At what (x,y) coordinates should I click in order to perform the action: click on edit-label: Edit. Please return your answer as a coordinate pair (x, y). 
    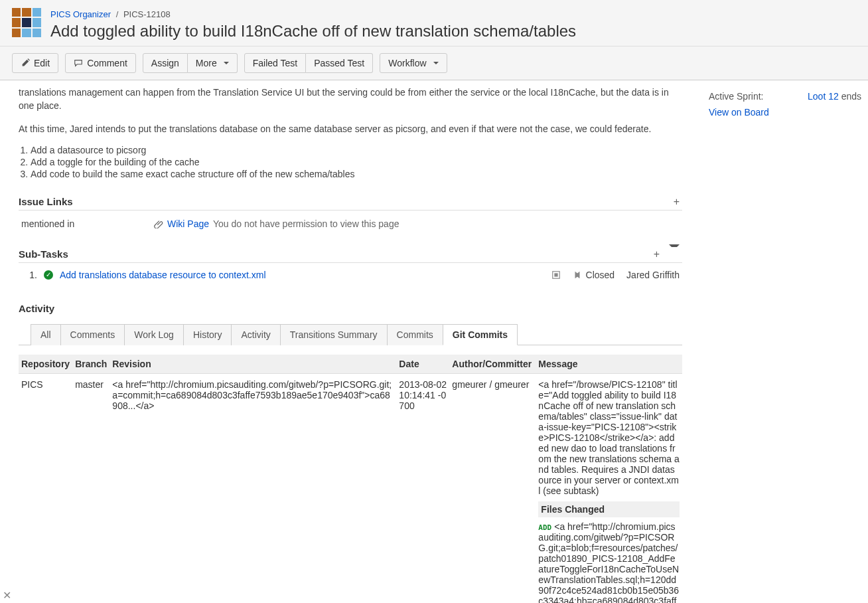
    Looking at the image, I should click on (42, 63).